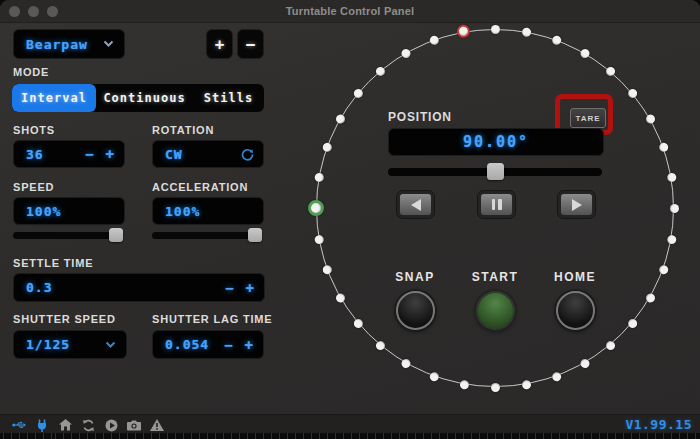  Describe the element at coordinates (138, 98) in the screenshot. I see `mode-tab-bar: Interval Continuous Stills` at that location.